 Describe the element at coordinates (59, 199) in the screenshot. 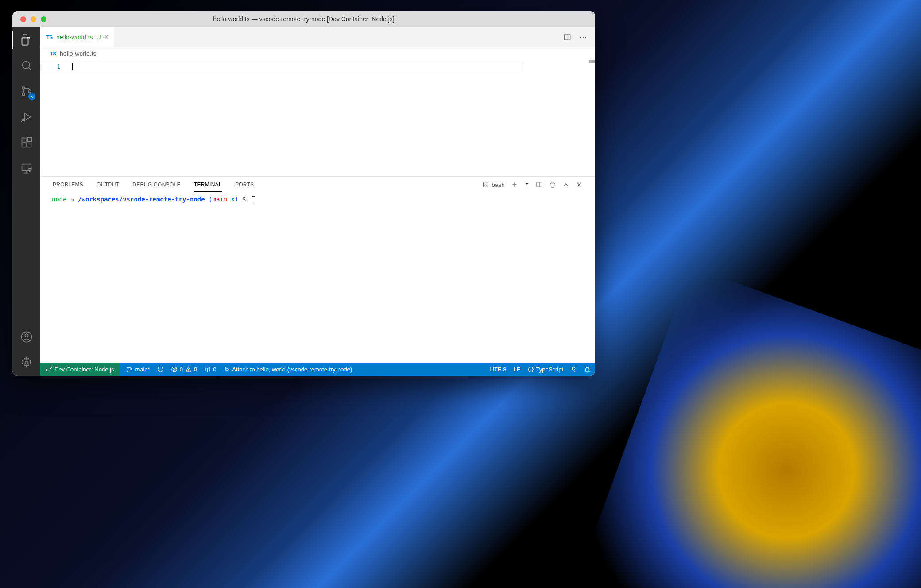

I see `prompt-user: node` at that location.